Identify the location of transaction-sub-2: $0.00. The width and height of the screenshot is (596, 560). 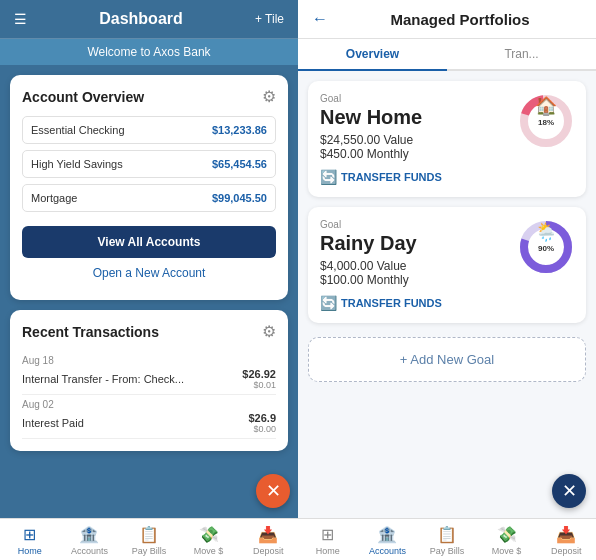
(262, 429).